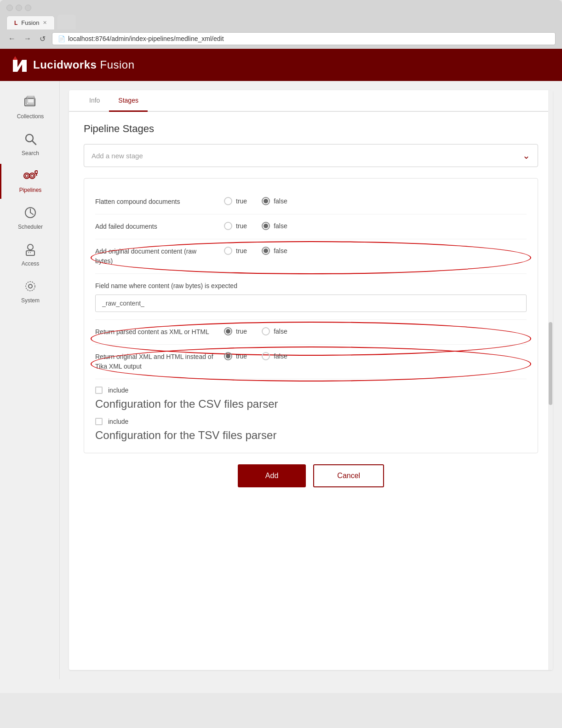  What do you see at coordinates (551, 364) in the screenshot?
I see `scrollbar-thumb` at bounding box center [551, 364].